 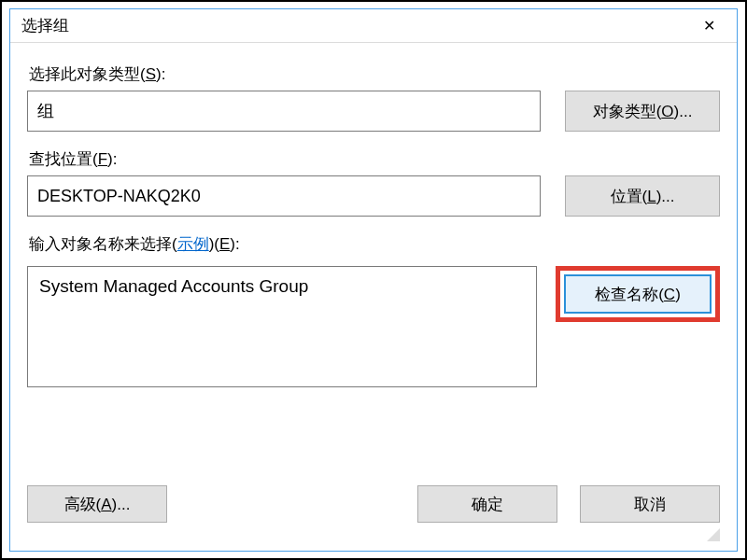 I want to click on location-field: DESKTOP-NAKQ2K0, so click(x=284, y=196).